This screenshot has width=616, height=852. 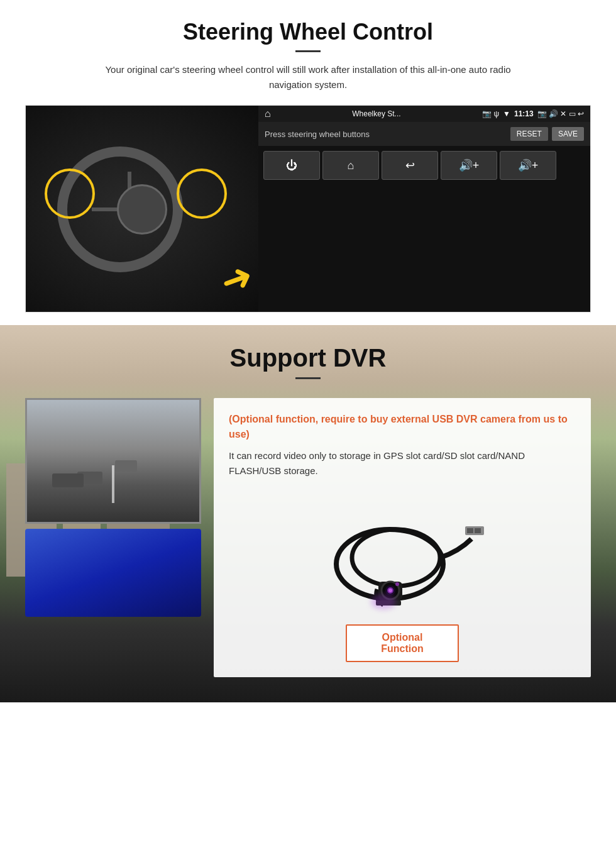 I want to click on back-button: ↩, so click(x=410, y=165).